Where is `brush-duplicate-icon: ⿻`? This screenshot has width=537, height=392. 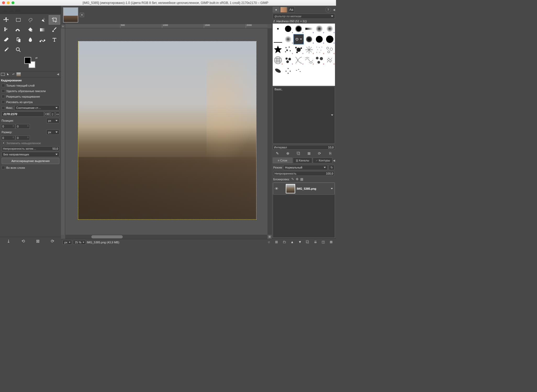 brush-duplicate-icon: ⿻ is located at coordinates (299, 153).